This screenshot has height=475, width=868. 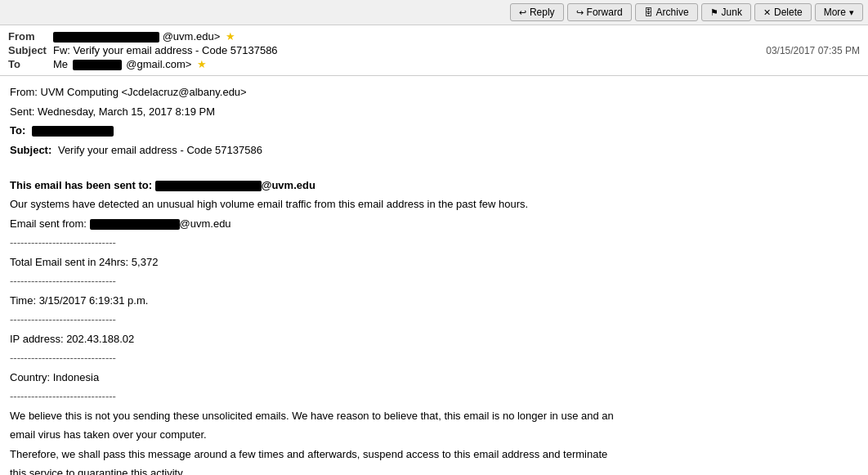 What do you see at coordinates (783, 12) in the screenshot?
I see `delete-button: ✕ Delete` at bounding box center [783, 12].